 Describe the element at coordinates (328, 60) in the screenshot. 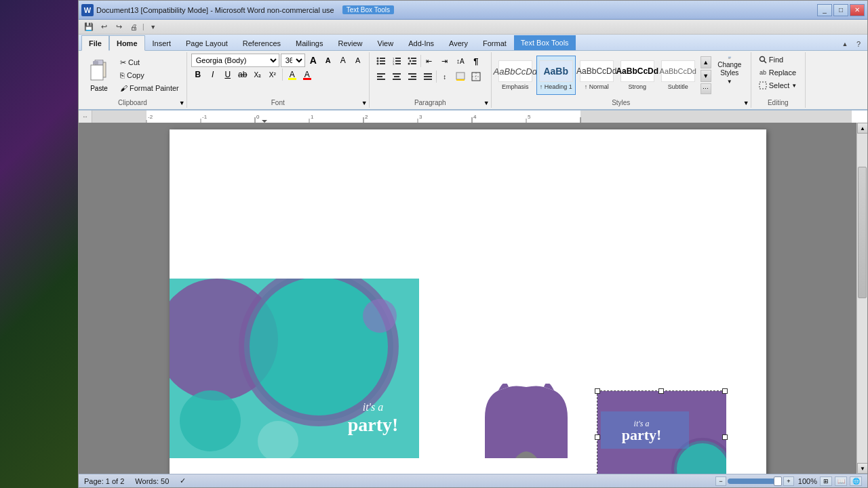

I see `font-shrink-button: A` at that location.